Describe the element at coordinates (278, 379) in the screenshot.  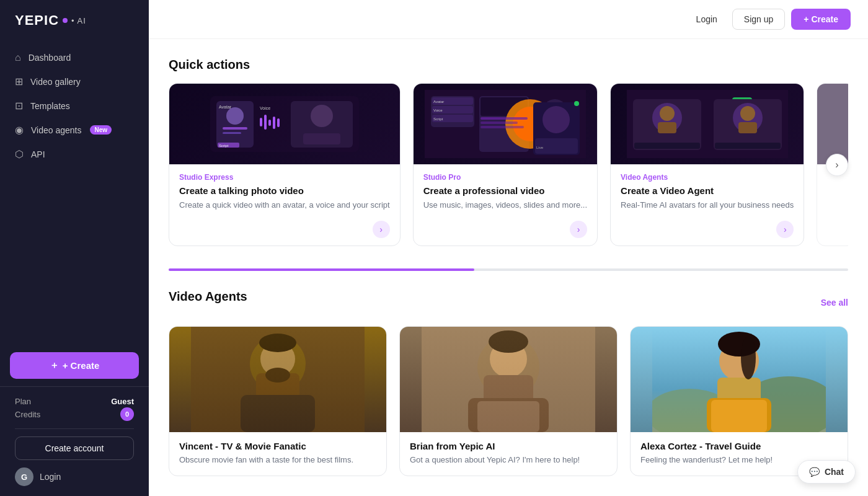
I see `agent-image-vincent` at that location.